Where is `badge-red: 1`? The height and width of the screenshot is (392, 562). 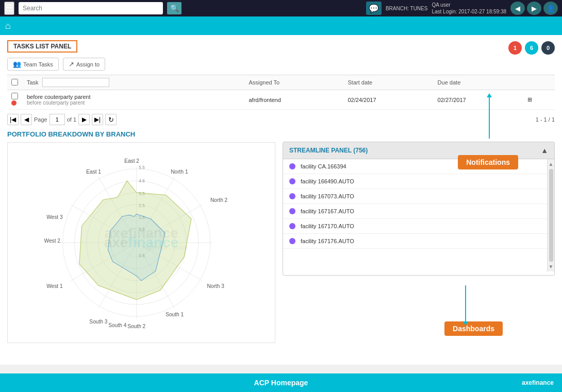
badge-red: 1 is located at coordinates (515, 48).